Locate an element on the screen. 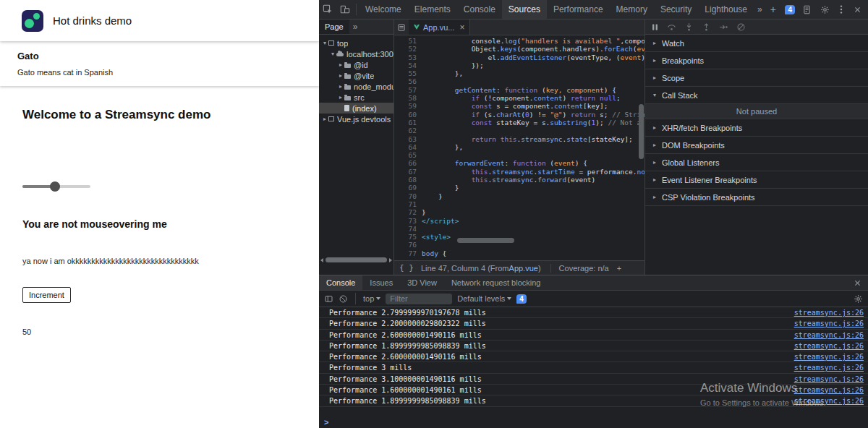 The width and height of the screenshot is (868, 428). gutter-line-number: 51 is located at coordinates (405, 40).